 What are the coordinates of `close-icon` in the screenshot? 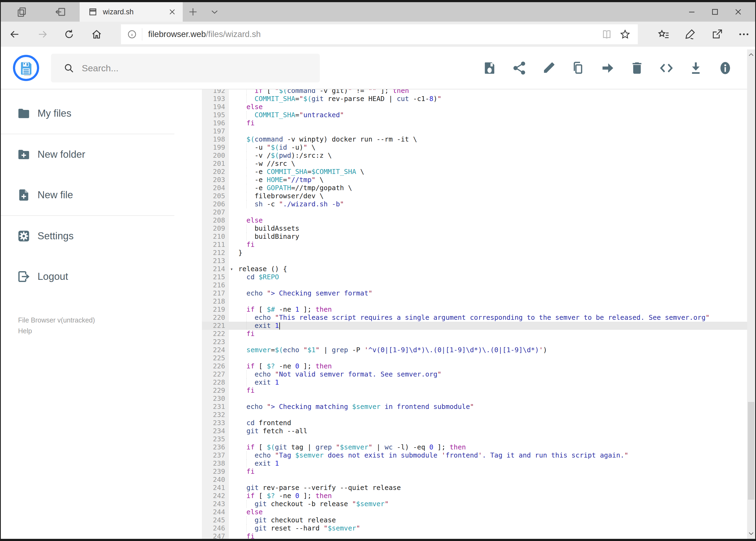 It's located at (738, 12).